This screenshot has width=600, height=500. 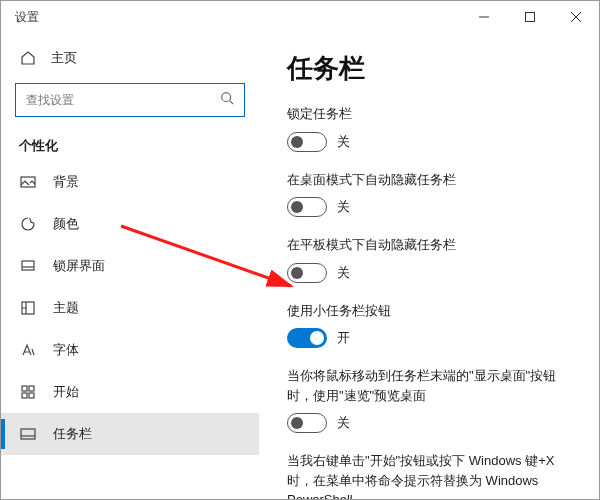 What do you see at coordinates (28, 224) in the screenshot?
I see `palette-icon` at bounding box center [28, 224].